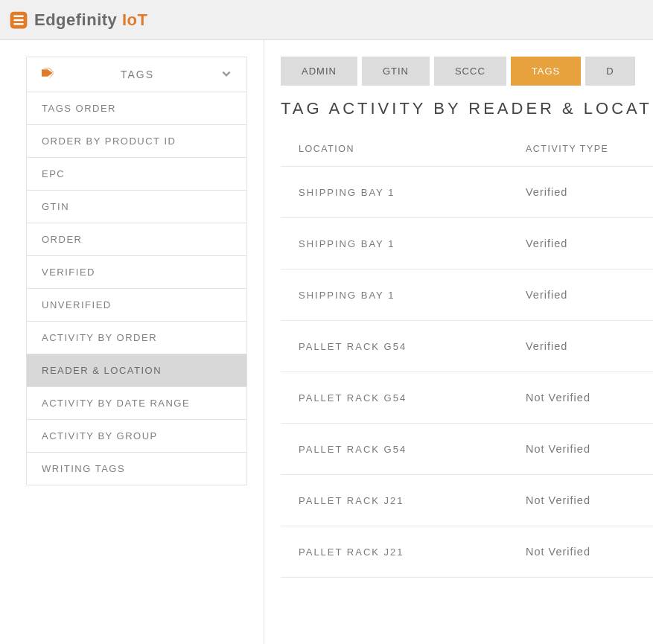 Image resolution: width=653 pixels, height=644 pixels. What do you see at coordinates (467, 109) in the screenshot?
I see `page-title: TAG ACTIVITY BY READER & LOCATION` at bounding box center [467, 109].